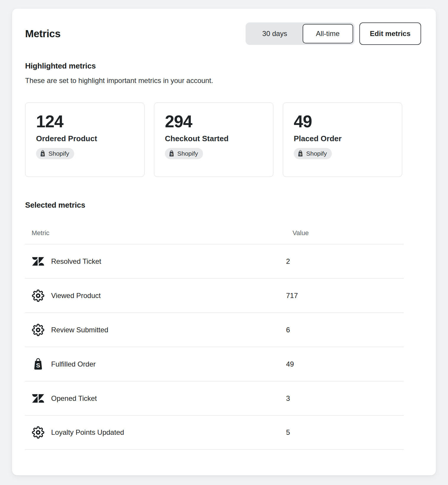 This screenshot has height=485, width=448. I want to click on metric-value: 2, so click(345, 261).